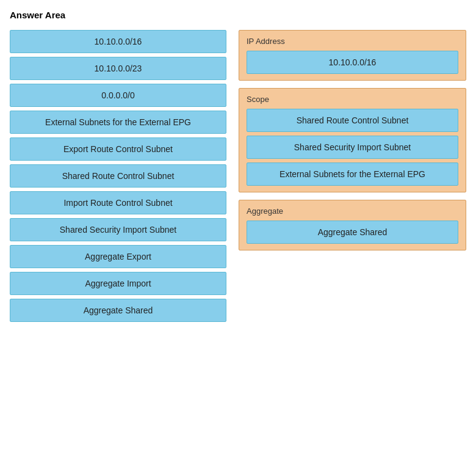  Describe the element at coordinates (118, 95) in the screenshot. I see `left-item-item-3: 0.0.0.0/0` at that location.